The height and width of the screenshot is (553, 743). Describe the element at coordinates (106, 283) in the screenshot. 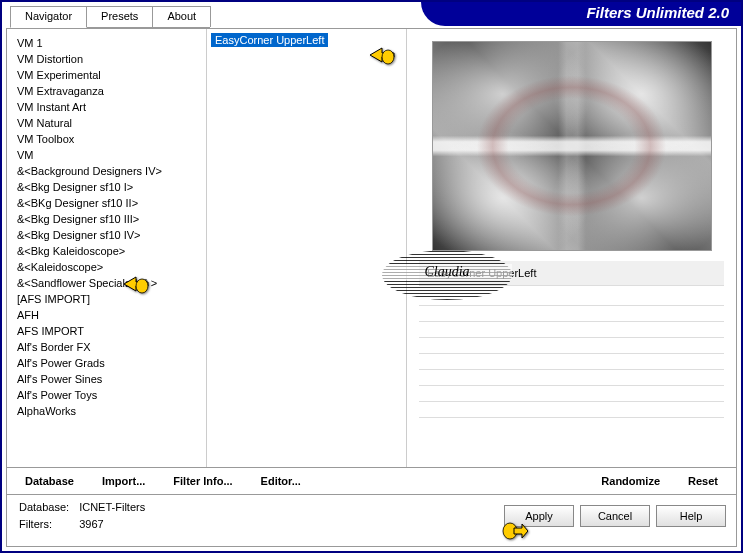

I see `navigator-item: &<Sandflower Specials °v° >` at that location.